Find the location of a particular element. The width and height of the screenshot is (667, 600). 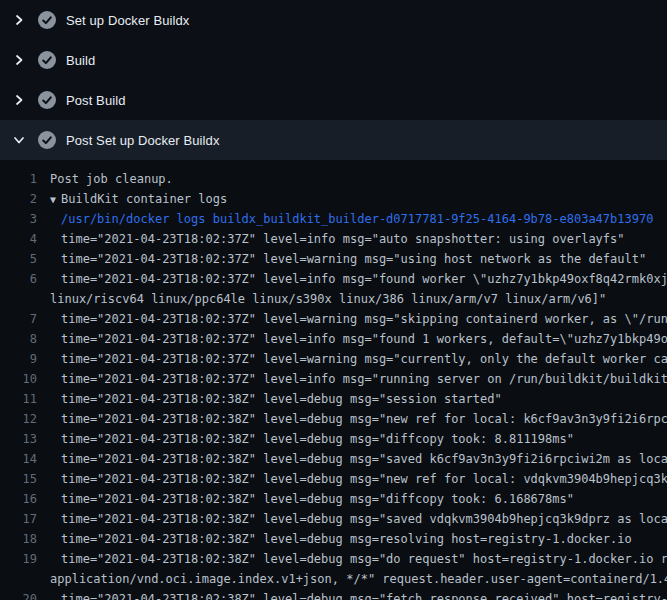

log-line: 3/usr/bin/docker logs buildx_buildkit_bu… is located at coordinates (334, 219).